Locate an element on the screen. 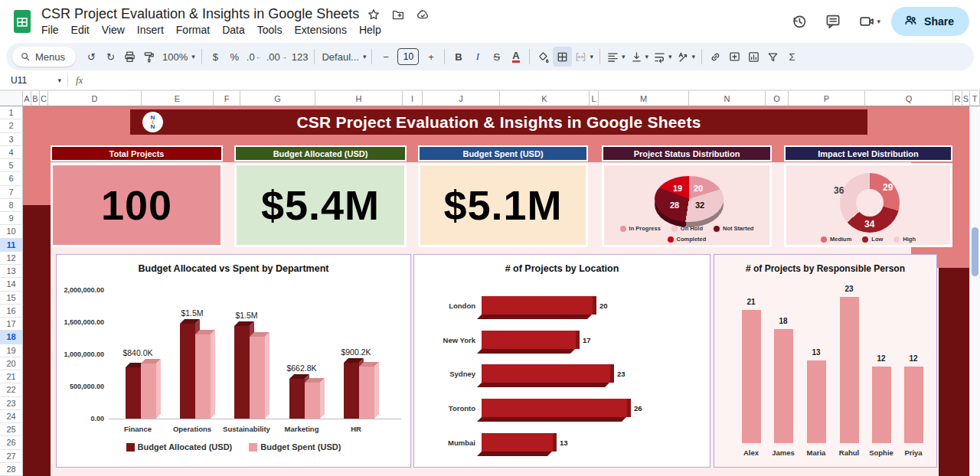  zoom-select: 100%▾ is located at coordinates (178, 57).